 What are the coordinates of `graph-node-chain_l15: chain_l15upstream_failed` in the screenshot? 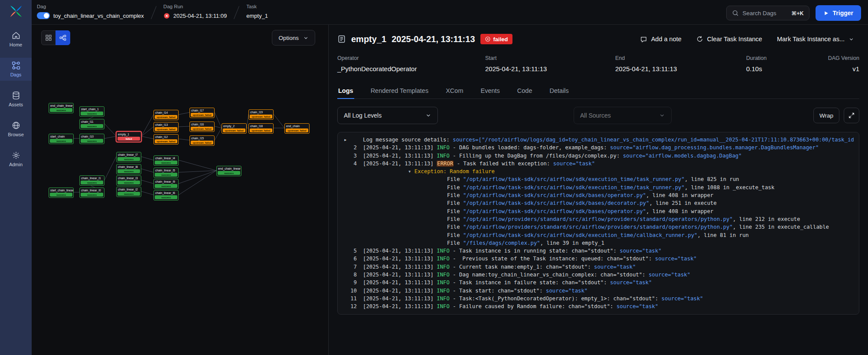 It's located at (202, 141).